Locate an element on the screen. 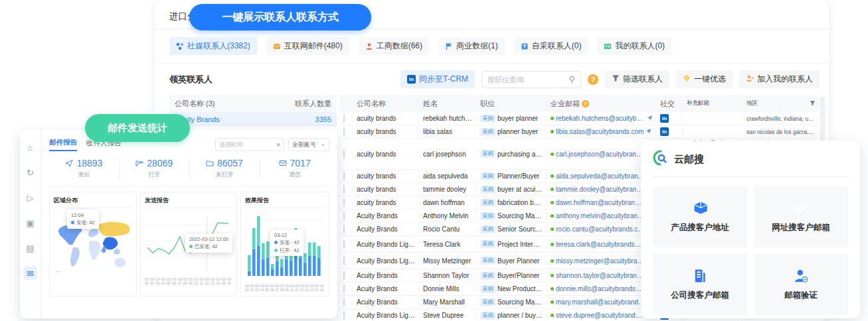  help-icon: ? is located at coordinates (593, 80).